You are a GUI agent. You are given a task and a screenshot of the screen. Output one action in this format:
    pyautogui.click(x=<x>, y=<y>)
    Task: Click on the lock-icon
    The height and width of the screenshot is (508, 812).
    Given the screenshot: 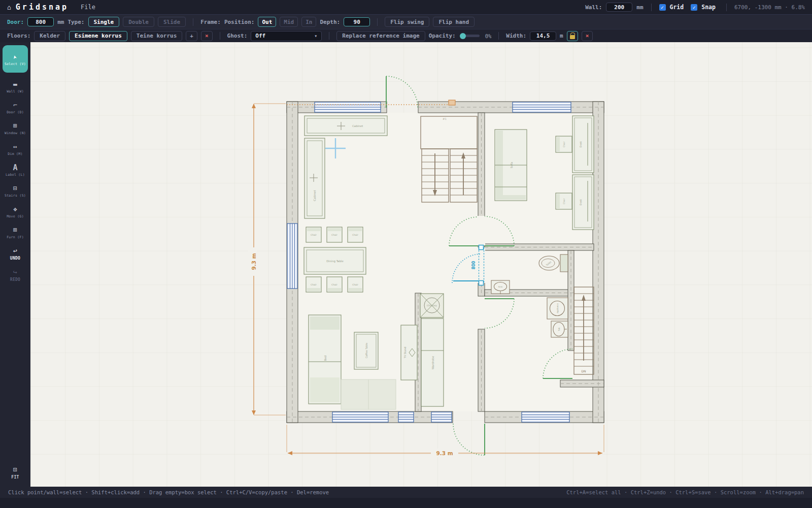 What is the action you would take?
    pyautogui.click(x=572, y=37)
    